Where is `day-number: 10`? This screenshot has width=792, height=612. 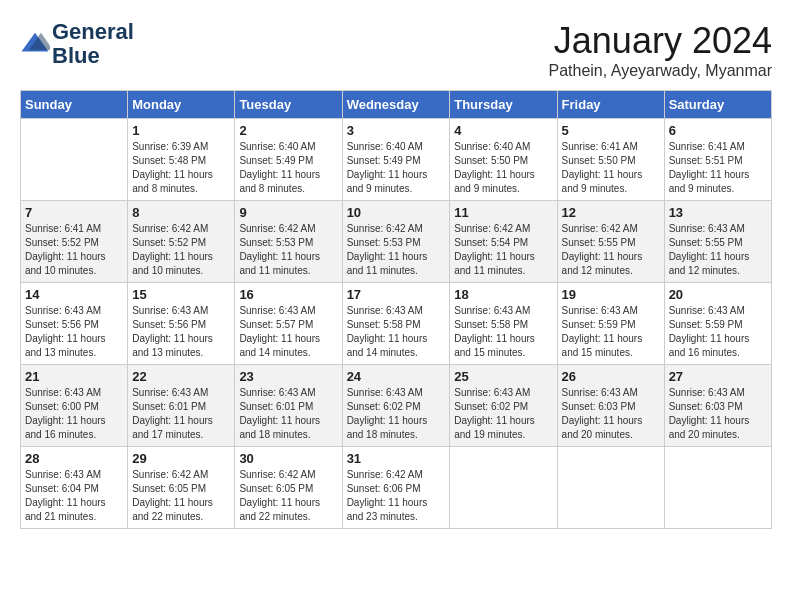
day-number: 10 is located at coordinates (396, 212).